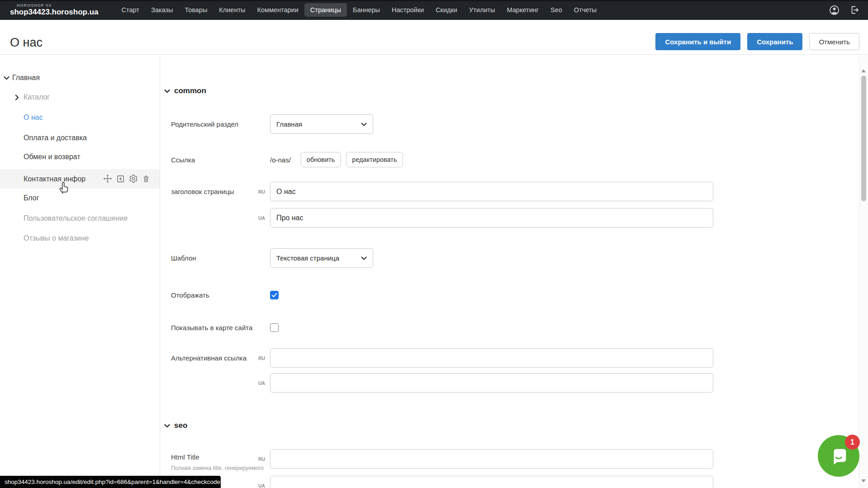 The image size is (868, 488). I want to click on chat-widget-button: 1, so click(839, 456).